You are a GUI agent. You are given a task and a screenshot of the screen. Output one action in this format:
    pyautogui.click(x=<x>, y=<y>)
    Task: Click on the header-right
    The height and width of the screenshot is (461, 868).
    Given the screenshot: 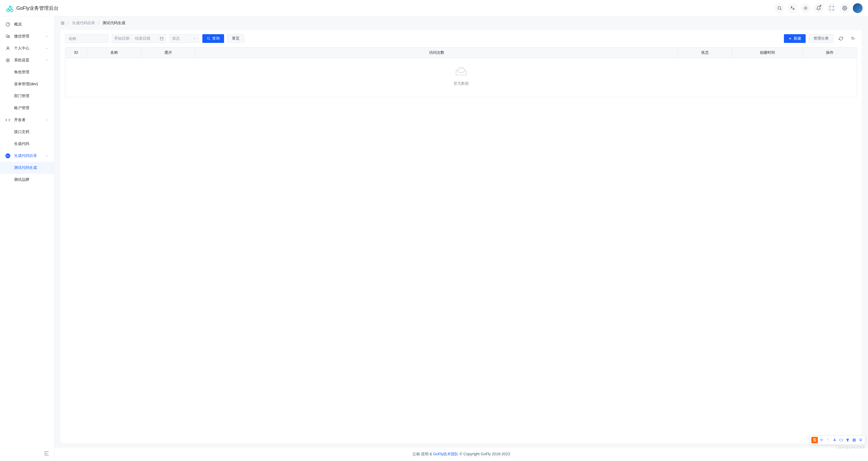 What is the action you would take?
    pyautogui.click(x=819, y=8)
    